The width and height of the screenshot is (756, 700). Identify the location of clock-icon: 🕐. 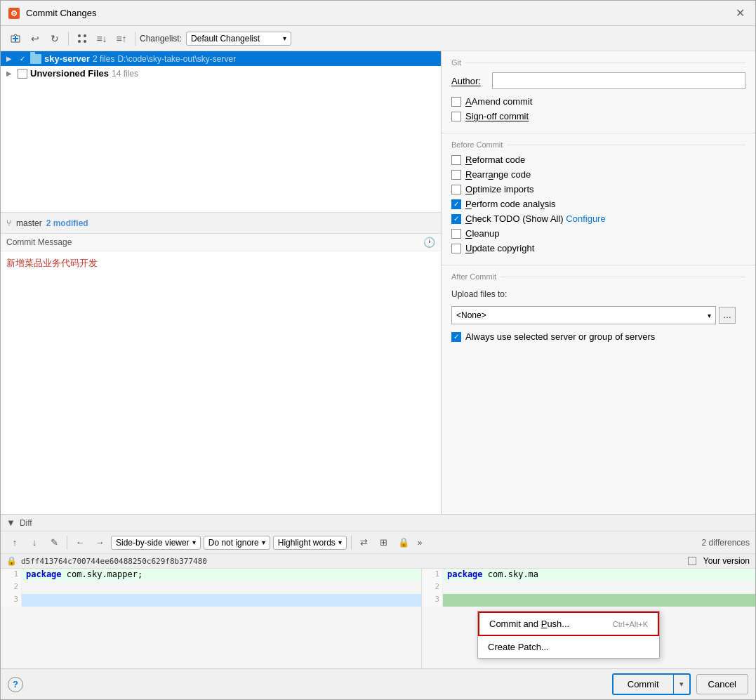
(430, 242).